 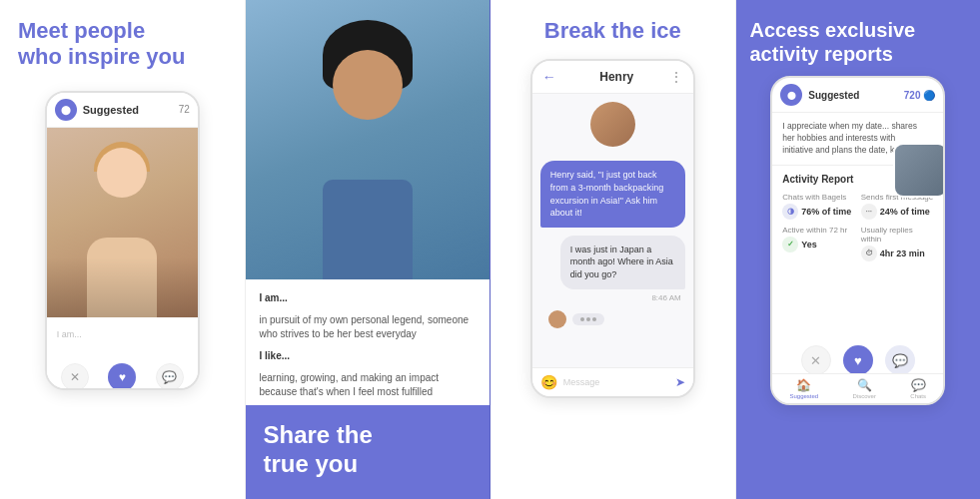 I want to click on report-label-replies: Usually replies within, so click(x=897, y=235).